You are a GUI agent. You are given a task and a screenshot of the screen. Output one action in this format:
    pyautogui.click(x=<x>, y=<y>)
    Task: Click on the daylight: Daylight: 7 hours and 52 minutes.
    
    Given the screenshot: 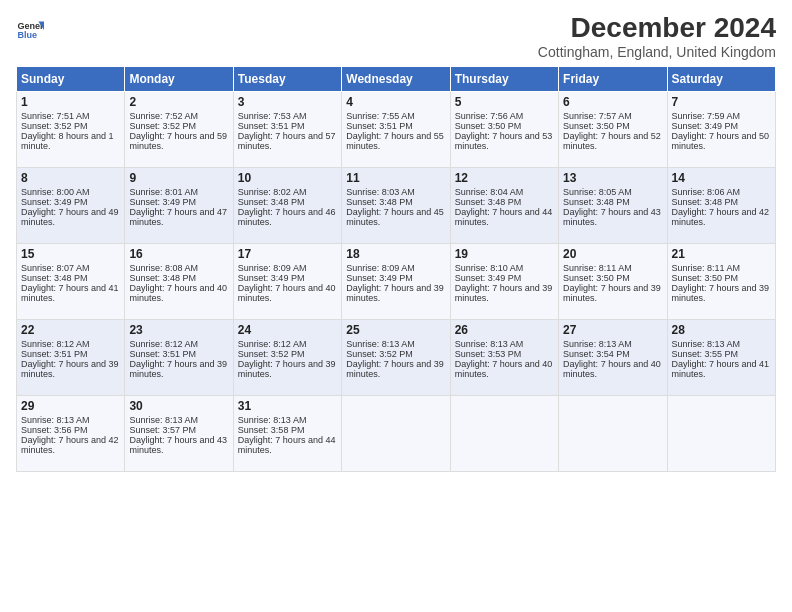 What is the action you would take?
    pyautogui.click(x=612, y=141)
    